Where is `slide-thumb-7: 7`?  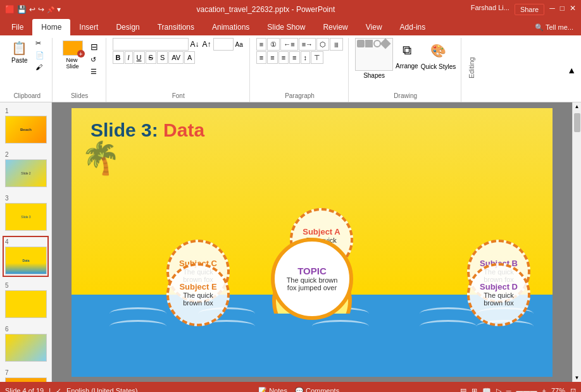
slide-thumb-7: 7 is located at coordinates (25, 374).